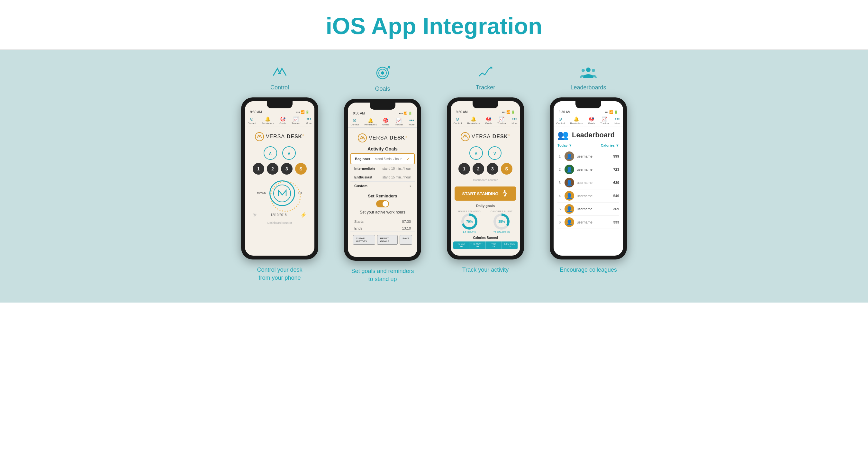 This screenshot has width=868, height=463. Describe the element at coordinates (382, 275) in the screenshot. I see `goals-caption: Set goals and reminders to stand up` at that location.